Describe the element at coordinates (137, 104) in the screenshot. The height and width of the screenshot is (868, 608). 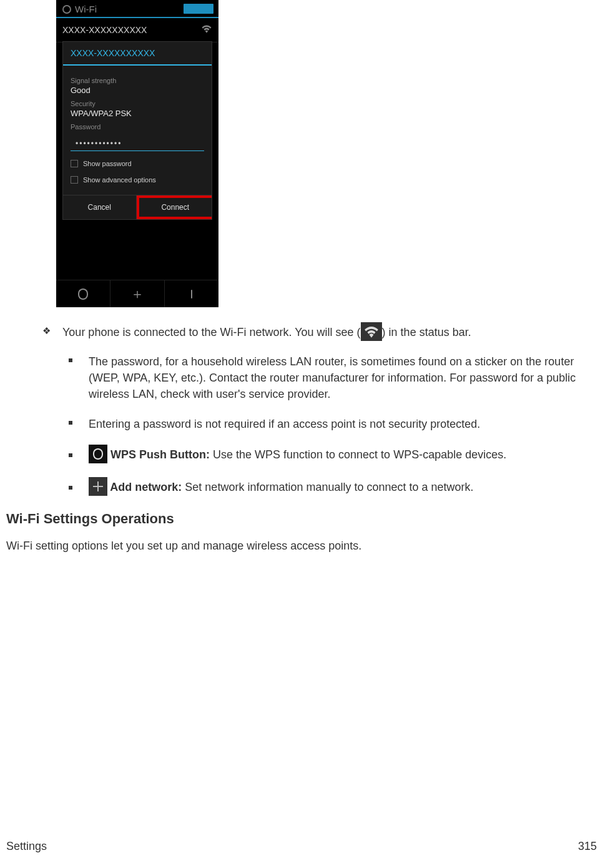
I see `security-label: Security` at that location.